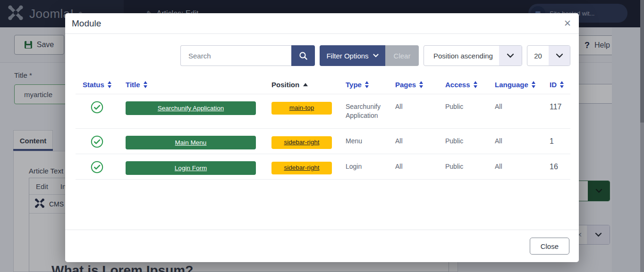 This screenshot has height=272, width=644. Describe the element at coordinates (191, 142) in the screenshot. I see `module-title-button: Main Menu` at that location.